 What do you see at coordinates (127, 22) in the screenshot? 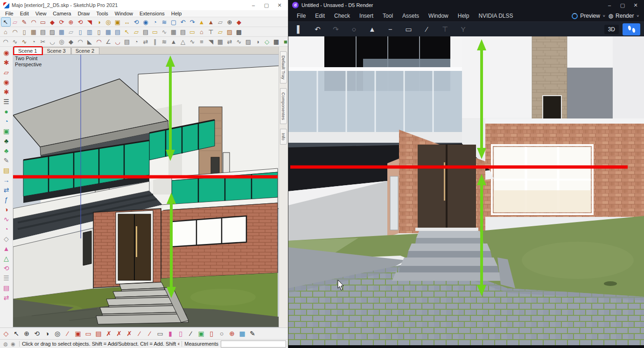
I see `pan-tool-icon: ↔` at bounding box center [127, 22].